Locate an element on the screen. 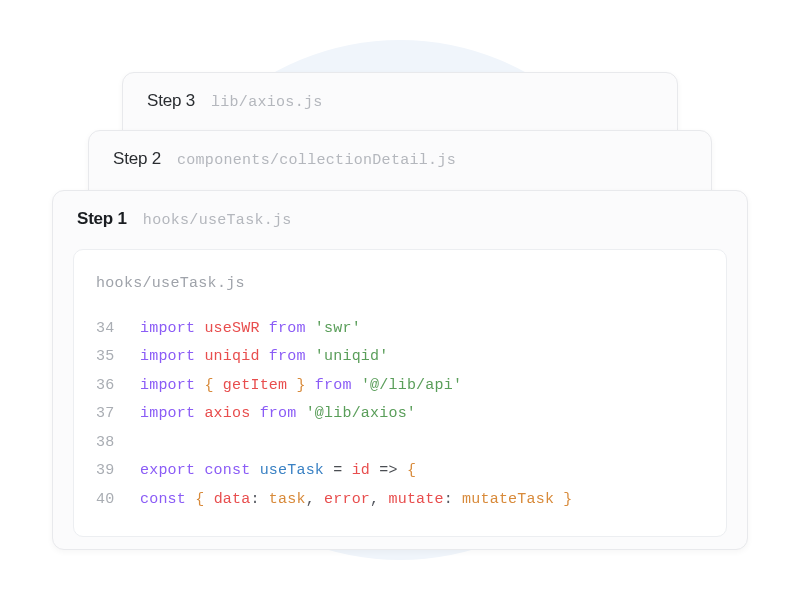 Image resolution: width=800 pixels, height=589 pixels. step-label-2: Step 2 is located at coordinates (137, 159).